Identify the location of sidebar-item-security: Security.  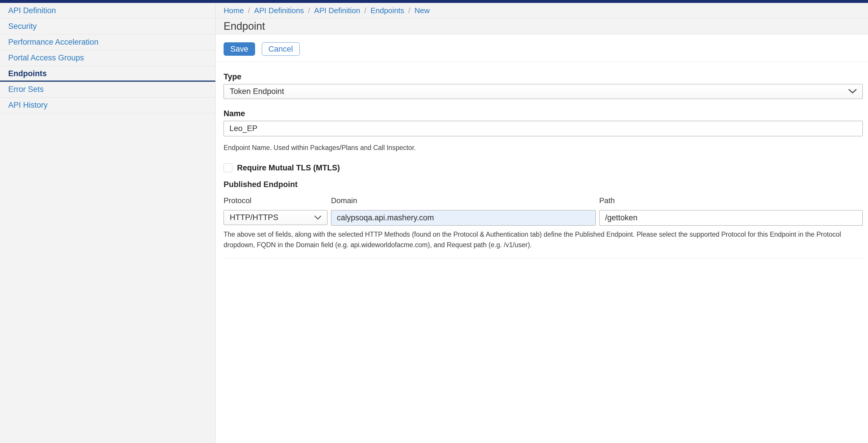
(108, 26).